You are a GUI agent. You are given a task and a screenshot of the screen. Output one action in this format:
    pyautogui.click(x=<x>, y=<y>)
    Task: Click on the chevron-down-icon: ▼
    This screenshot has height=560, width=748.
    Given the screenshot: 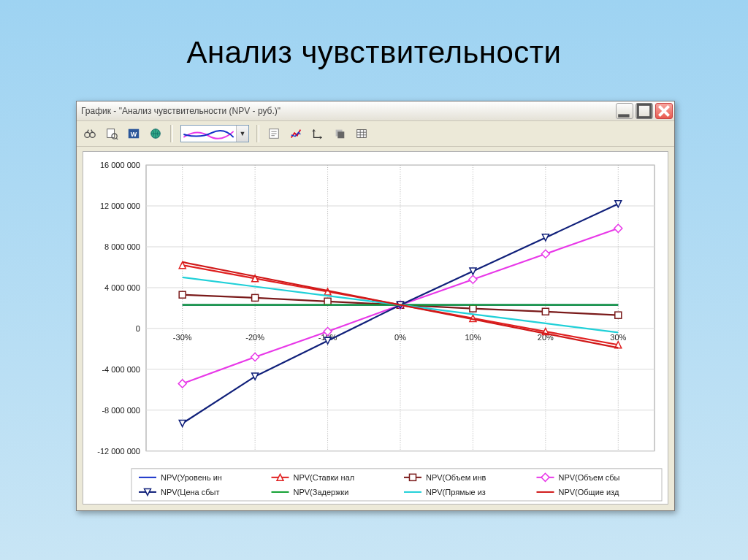 What is the action you would take?
    pyautogui.click(x=243, y=134)
    